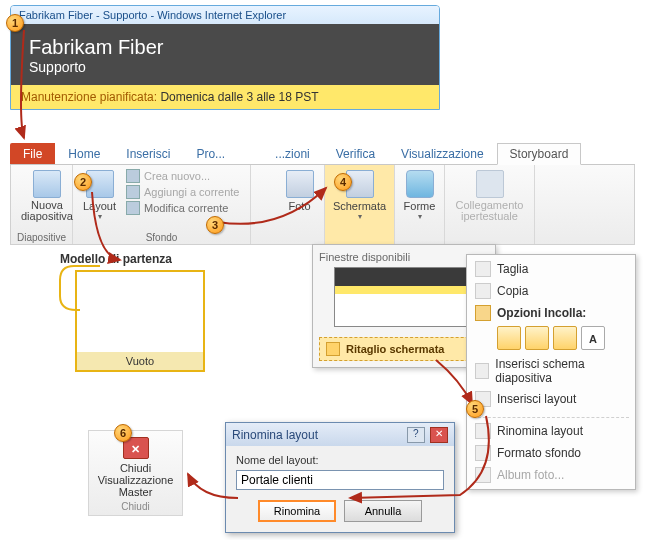 The height and width of the screenshot is (540, 645). I want to click on copy-item: Copia, so click(551, 291).